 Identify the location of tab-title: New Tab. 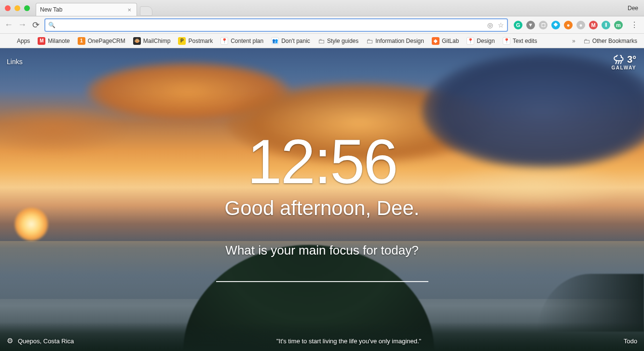
(51, 10).